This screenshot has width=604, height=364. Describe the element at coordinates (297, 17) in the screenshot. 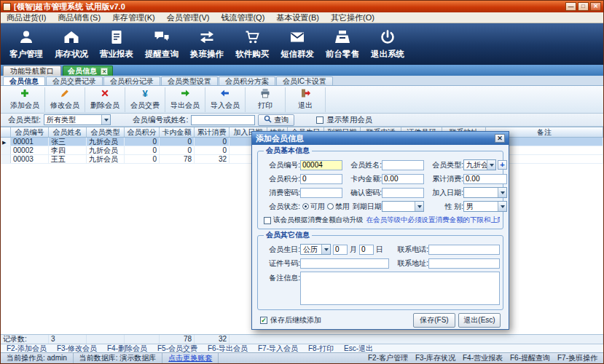

I see `menu-settings: 基本设置(B)` at that location.